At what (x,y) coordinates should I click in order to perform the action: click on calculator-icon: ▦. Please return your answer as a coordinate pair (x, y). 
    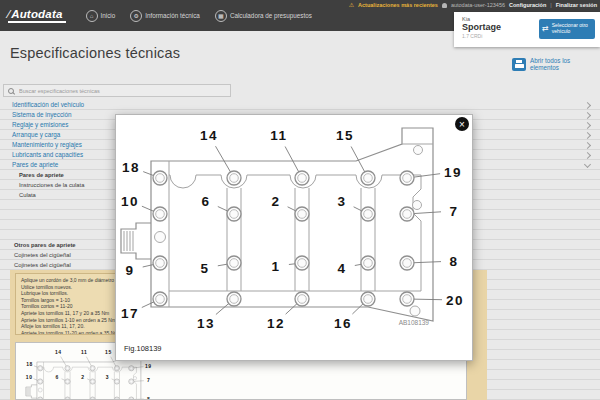
    Looking at the image, I should click on (221, 16).